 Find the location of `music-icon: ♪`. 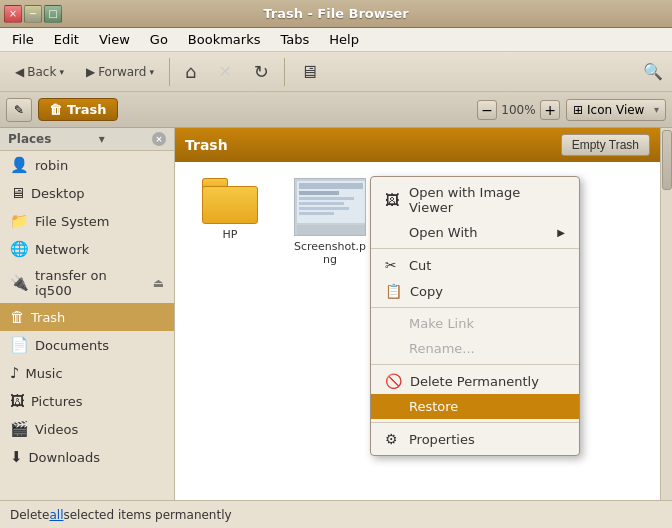

music-icon: ♪ is located at coordinates (15, 373).